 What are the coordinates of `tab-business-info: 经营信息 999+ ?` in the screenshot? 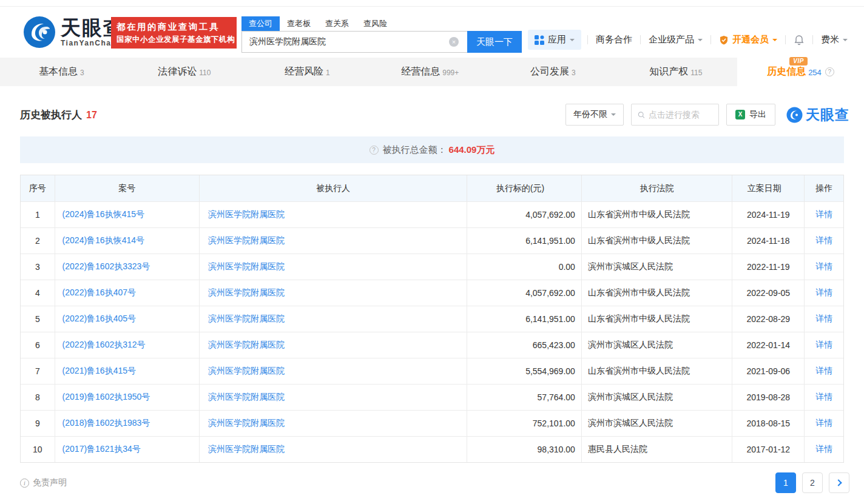 It's located at (431, 72).